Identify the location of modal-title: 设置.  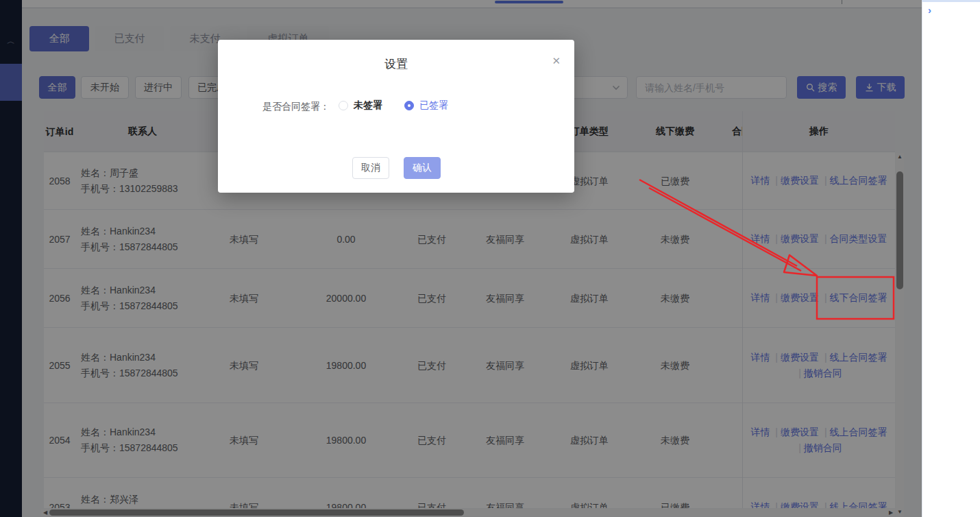
(396, 64).